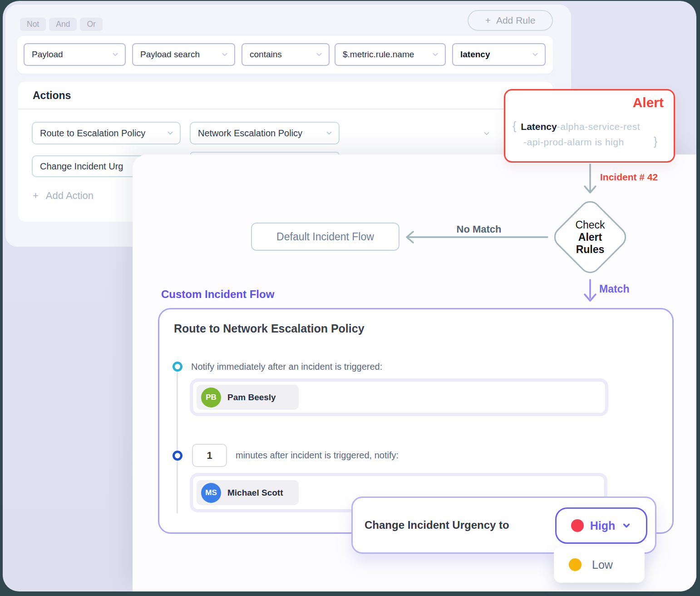 Image resolution: width=700 pixels, height=596 pixels. I want to click on not-button: Not, so click(33, 25).